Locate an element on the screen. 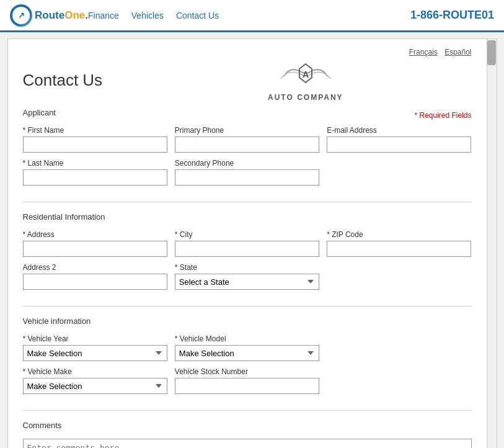  address-label: * Address is located at coordinates (95, 235).